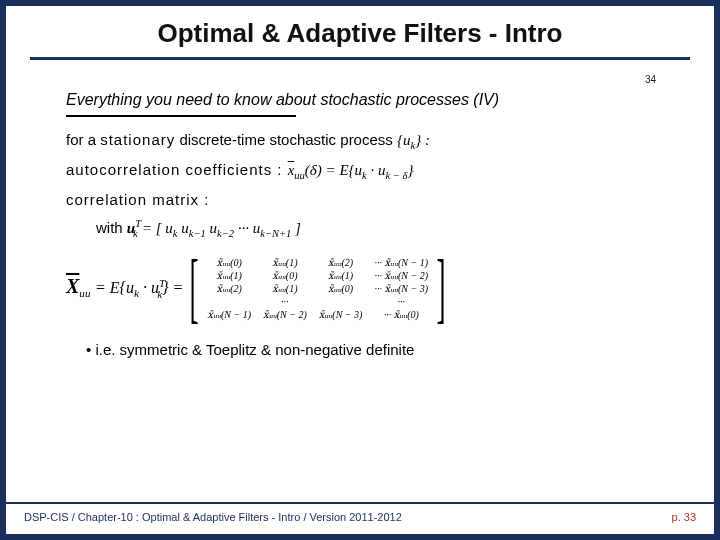  What do you see at coordinates (401, 262) in the screenshot?
I see `matrix-cell: ··· x̄ᵤᵤ(N − 1)` at bounding box center [401, 262].